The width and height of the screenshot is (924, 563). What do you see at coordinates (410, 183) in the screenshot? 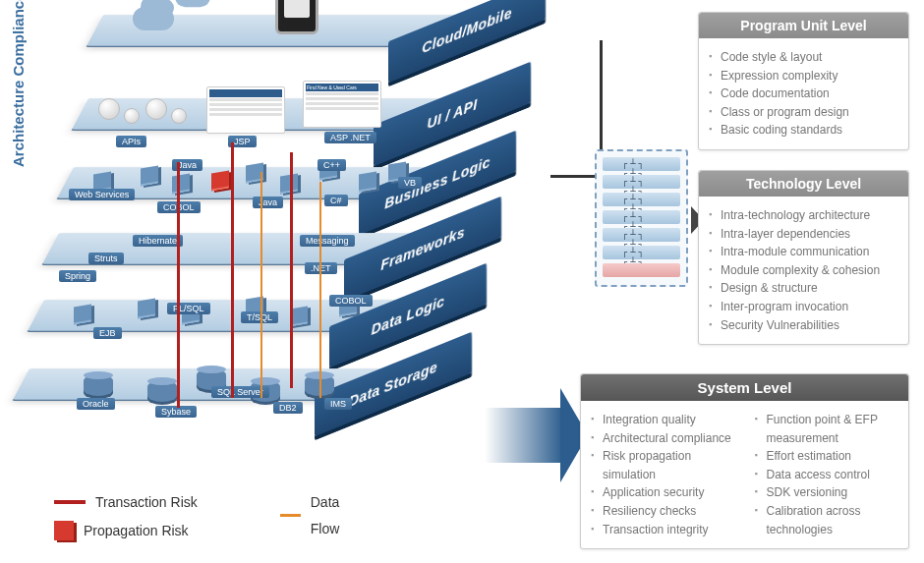
I see `tech-label: VB` at bounding box center [410, 183].